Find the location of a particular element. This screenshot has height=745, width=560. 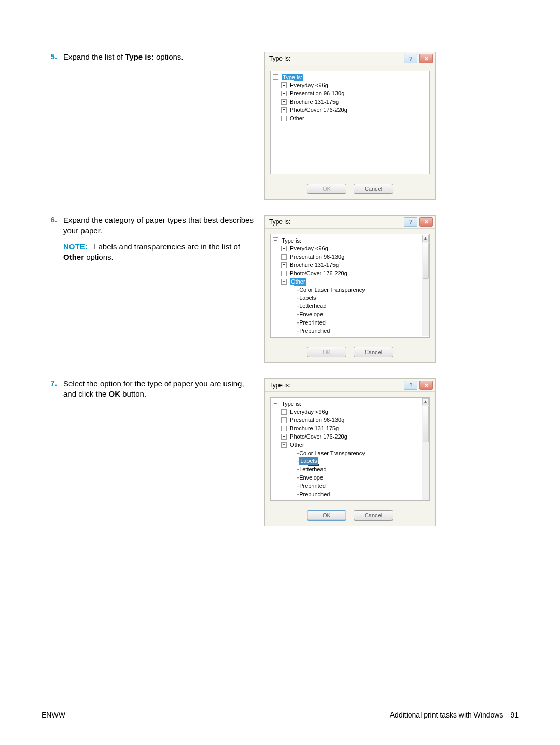

step-text: Select the option for the type of paper … is located at coordinates (159, 452).